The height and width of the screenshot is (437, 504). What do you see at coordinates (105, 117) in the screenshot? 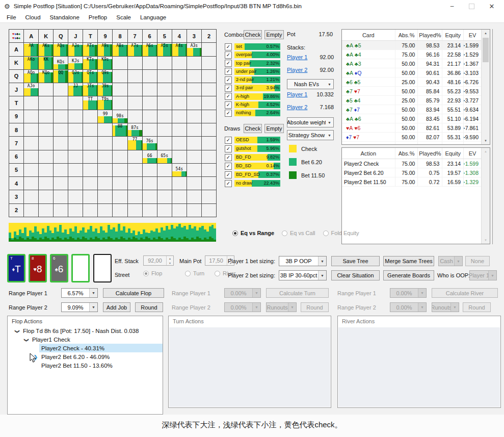
I see `matrix-cell: 99` at bounding box center [105, 117].